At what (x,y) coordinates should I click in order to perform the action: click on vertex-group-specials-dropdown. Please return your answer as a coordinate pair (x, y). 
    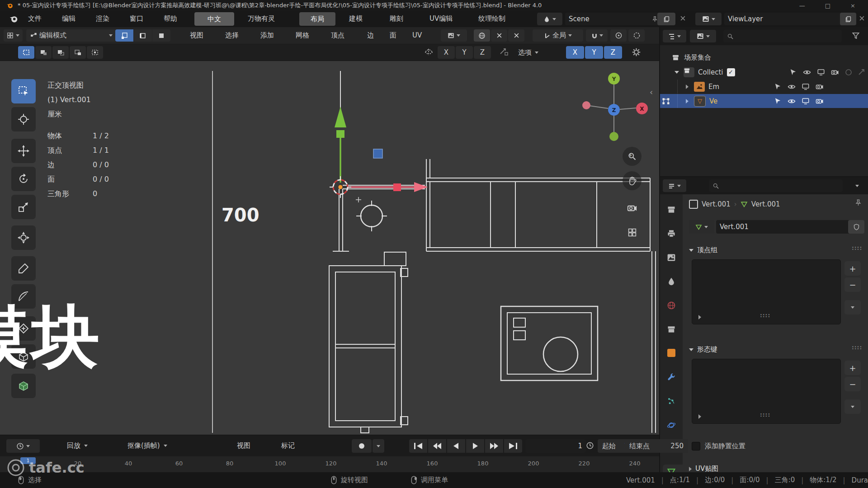
    Looking at the image, I should click on (853, 307).